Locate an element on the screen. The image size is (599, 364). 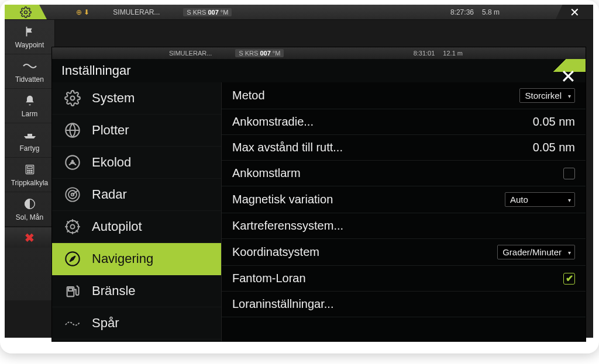
setting-row-max-xte: Max avstånd till rutt... 0.05 nm is located at coordinates (404, 148).